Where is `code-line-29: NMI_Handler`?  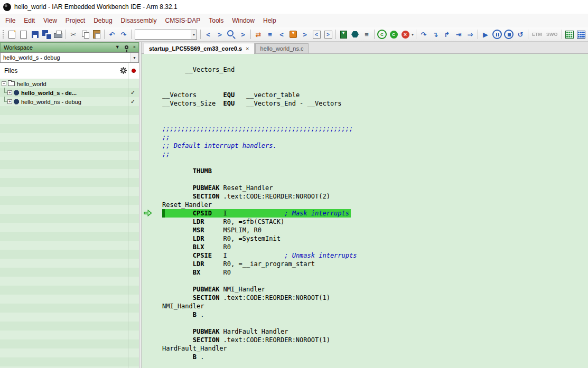 code-line-29: NMI_Handler is located at coordinates (375, 306).